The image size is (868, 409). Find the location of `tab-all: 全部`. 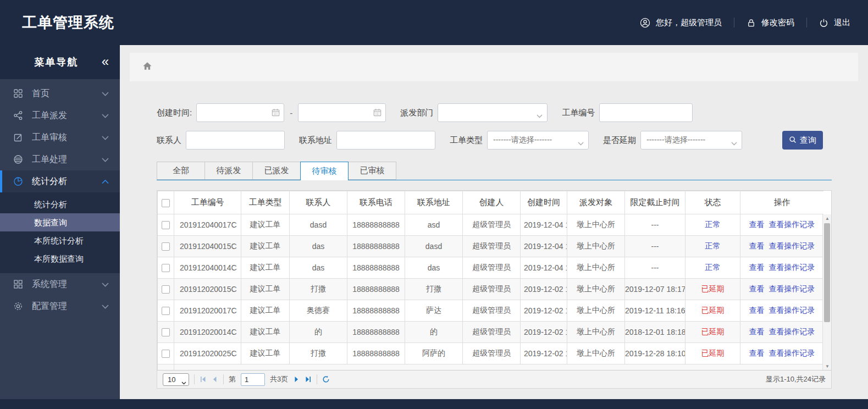

tab-all: 全部 is located at coordinates (181, 170).